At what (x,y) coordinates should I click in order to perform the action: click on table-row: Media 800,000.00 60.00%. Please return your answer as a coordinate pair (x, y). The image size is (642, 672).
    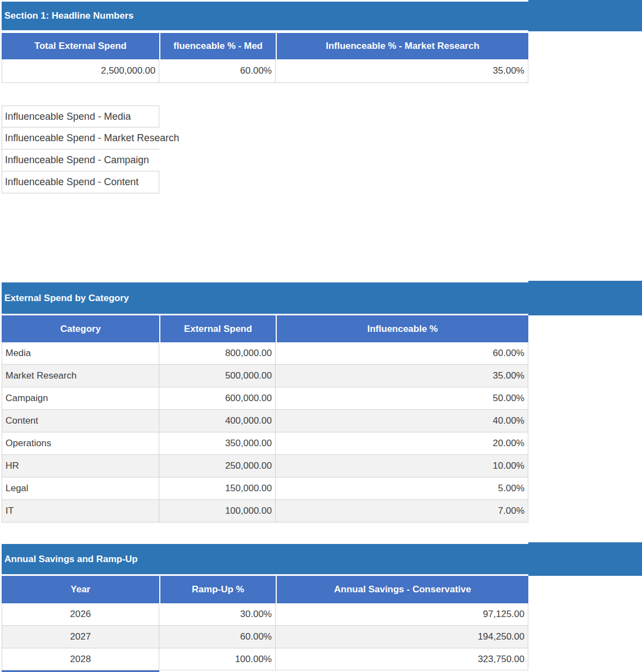
    Looking at the image, I should click on (265, 354).